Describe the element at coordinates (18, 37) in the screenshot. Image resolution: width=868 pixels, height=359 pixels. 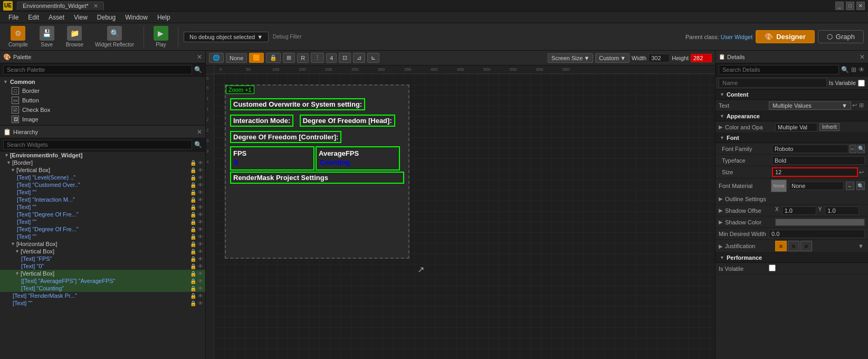
I see `compile-button: ⚙ Compile` at that location.